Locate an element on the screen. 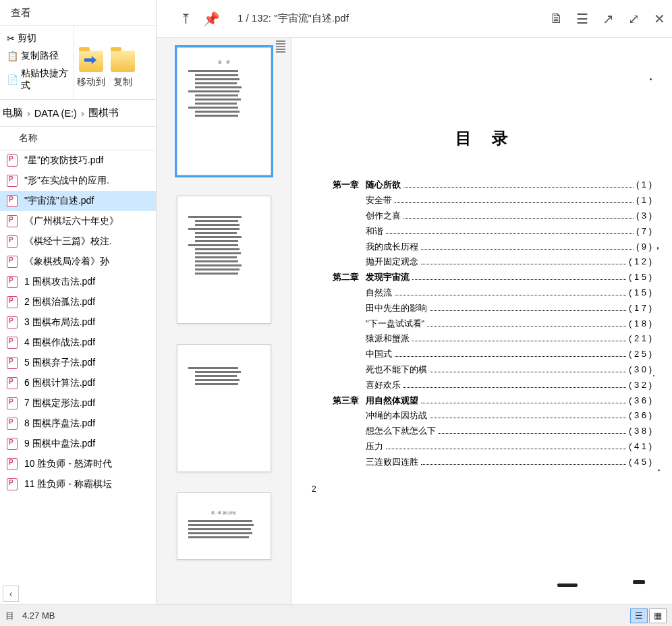 The height and width of the screenshot is (626, 672). copy-path-action: 📋复制路径 is located at coordinates (38, 56).